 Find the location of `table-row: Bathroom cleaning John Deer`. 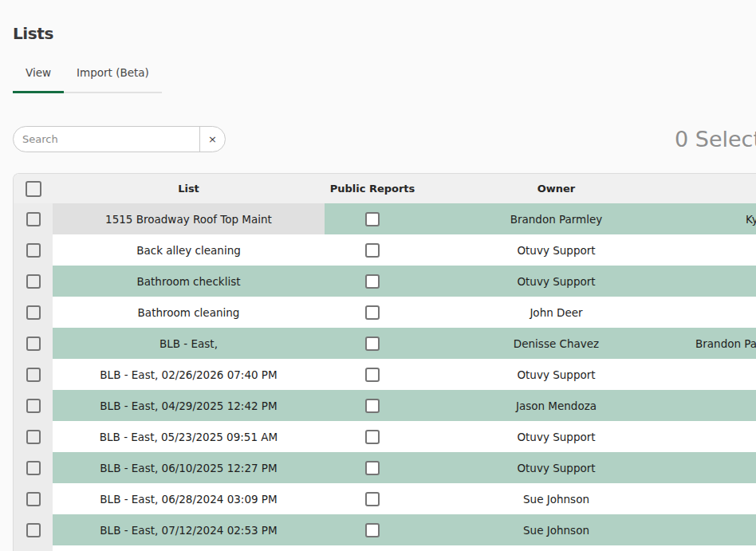

table-row: Bathroom cleaning John Deer is located at coordinates (384, 313).